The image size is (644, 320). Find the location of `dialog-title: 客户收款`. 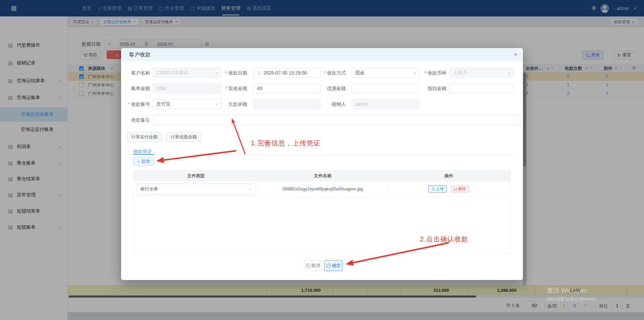

dialog-title: 客户收款 is located at coordinates (140, 55).